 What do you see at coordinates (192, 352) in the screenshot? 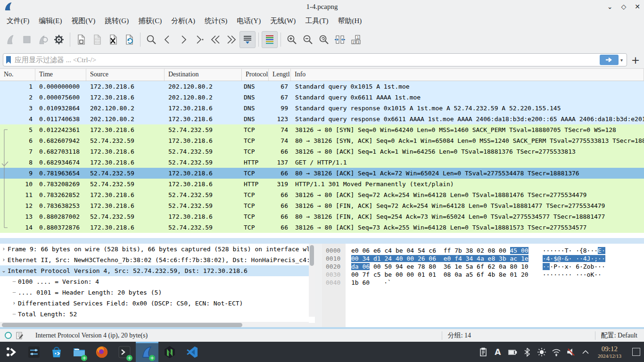
I see `vscode-icon` at bounding box center [192, 352].